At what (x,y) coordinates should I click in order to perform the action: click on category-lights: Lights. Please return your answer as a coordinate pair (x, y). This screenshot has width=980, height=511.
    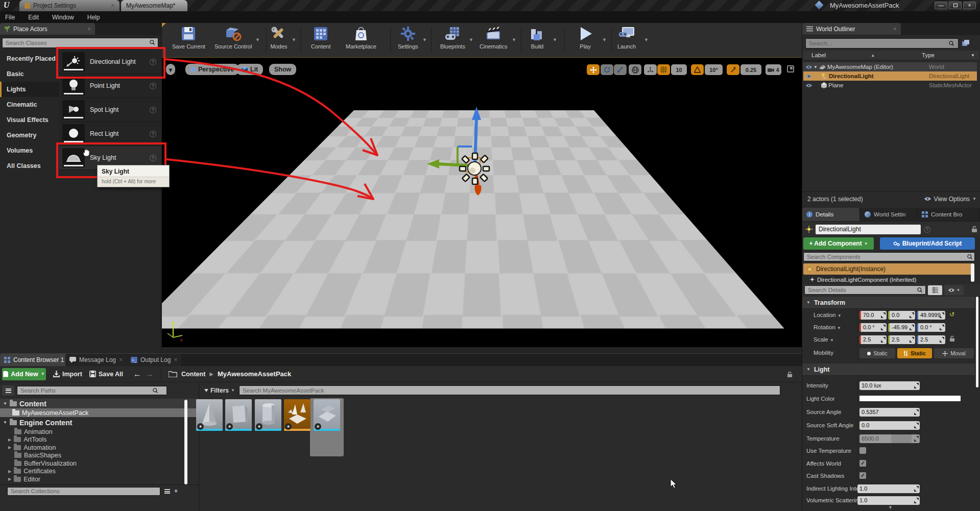
    Looking at the image, I should click on (30, 89).